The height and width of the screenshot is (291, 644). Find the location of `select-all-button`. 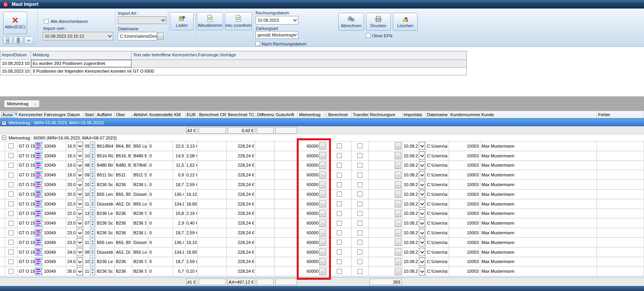

select-all-button is located at coordinates (18, 40).